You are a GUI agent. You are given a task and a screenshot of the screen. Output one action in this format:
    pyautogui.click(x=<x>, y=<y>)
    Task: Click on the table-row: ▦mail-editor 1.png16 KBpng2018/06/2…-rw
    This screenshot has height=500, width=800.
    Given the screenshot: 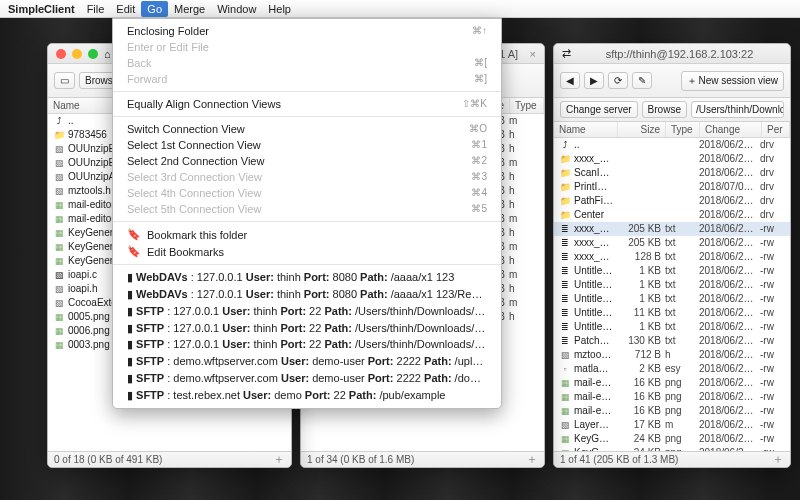 What is the action you would take?
    pyautogui.click(x=672, y=411)
    